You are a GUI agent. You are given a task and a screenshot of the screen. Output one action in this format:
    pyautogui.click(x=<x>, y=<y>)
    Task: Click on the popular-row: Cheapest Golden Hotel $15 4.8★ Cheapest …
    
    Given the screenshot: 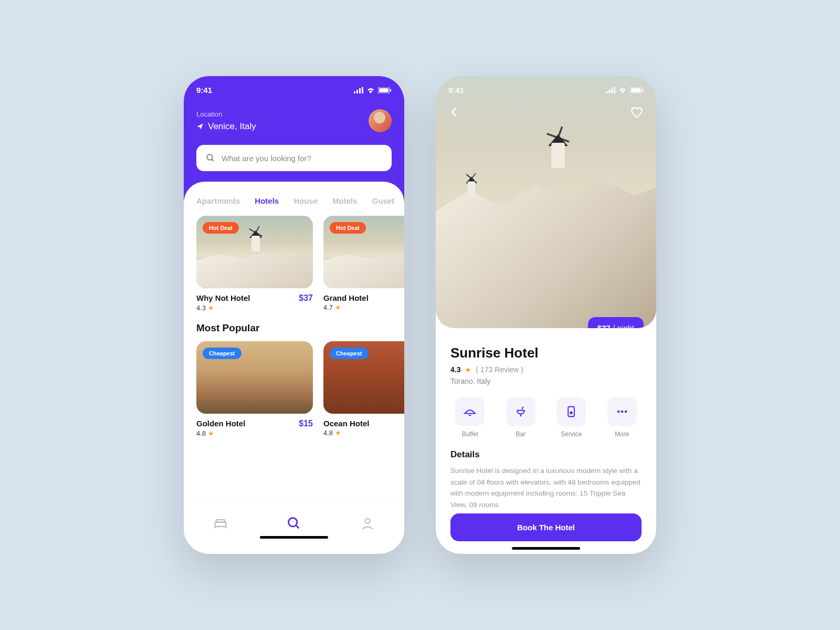 What is the action you would take?
    pyautogui.click(x=294, y=390)
    